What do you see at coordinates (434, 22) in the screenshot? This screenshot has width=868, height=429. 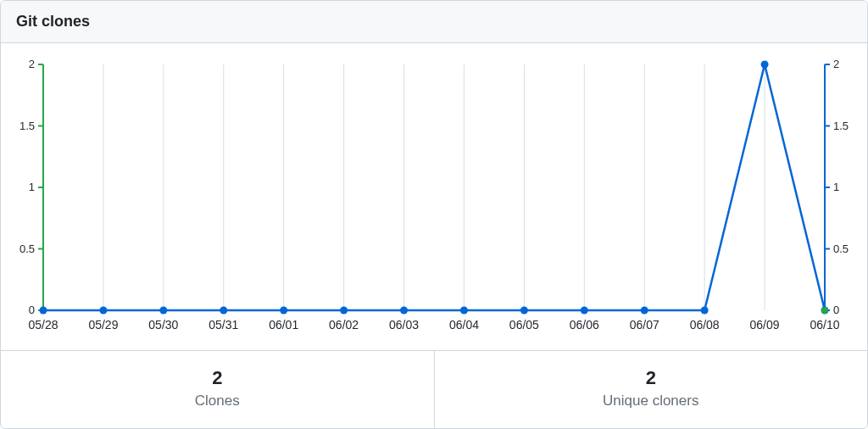 I see `panel-header: Git clones` at bounding box center [434, 22].